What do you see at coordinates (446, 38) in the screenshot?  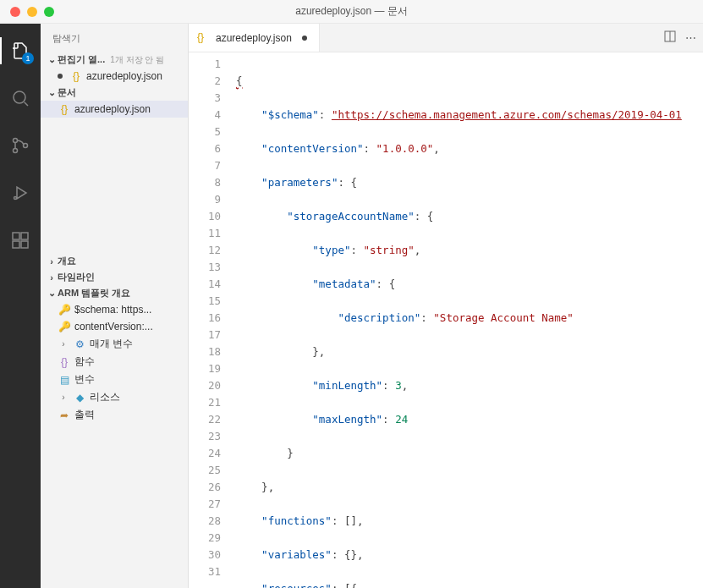 I see `tabs-bar: {} azuredeploy.json ⋯` at bounding box center [446, 38].